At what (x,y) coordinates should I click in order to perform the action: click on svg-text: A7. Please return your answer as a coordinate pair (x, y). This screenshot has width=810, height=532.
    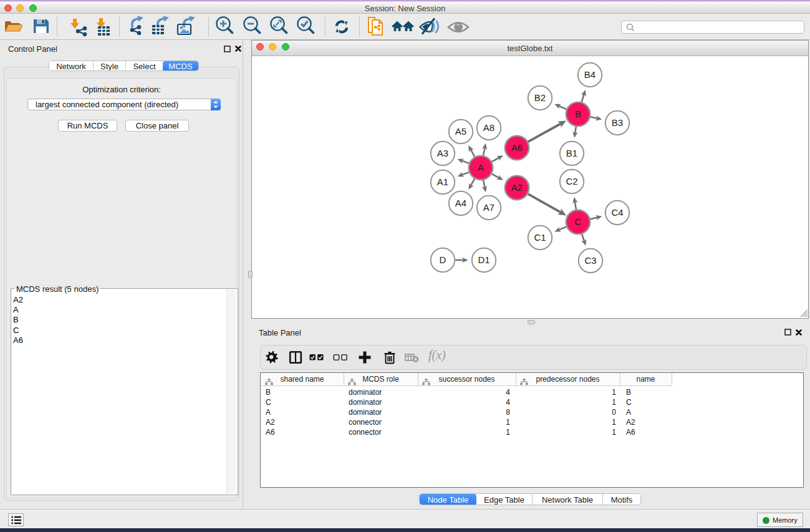
    Looking at the image, I should click on (489, 207).